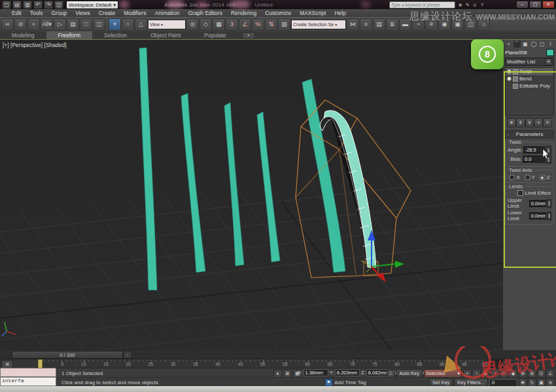 This screenshot has width=556, height=392. I want to click on menu-item: Tools, so click(37, 13).